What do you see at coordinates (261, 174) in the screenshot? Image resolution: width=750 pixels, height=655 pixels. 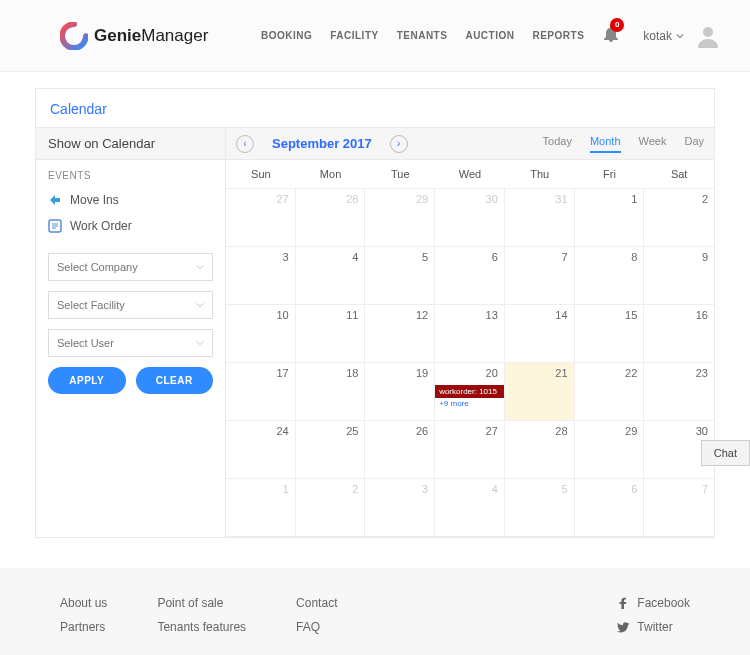 I see `dow-sun: Sun` at bounding box center [261, 174].